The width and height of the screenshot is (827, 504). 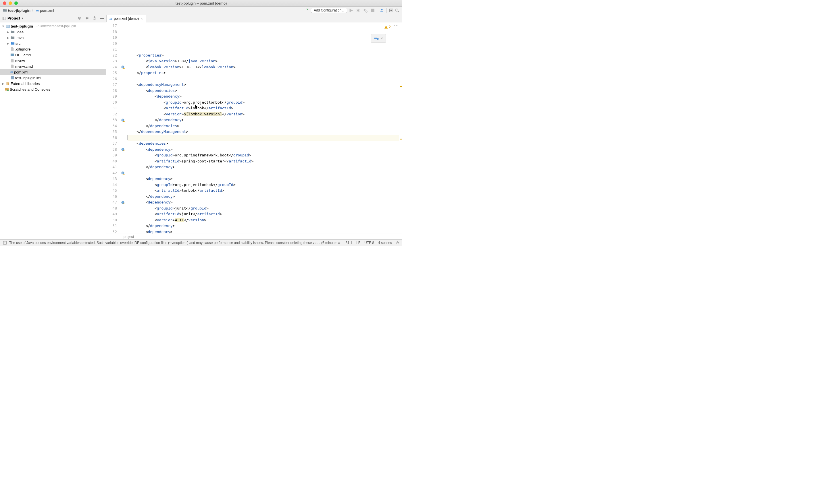 What do you see at coordinates (13, 43) in the screenshot?
I see `source-folder-icon` at bounding box center [13, 43].